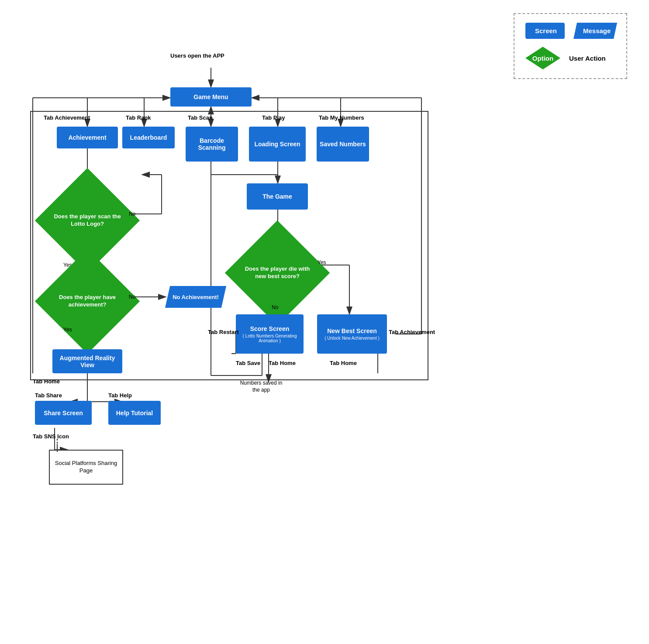 The image size is (649, 644). What do you see at coordinates (343, 144) in the screenshot?
I see `saved-numbers-box: Saved Numbers` at bounding box center [343, 144].